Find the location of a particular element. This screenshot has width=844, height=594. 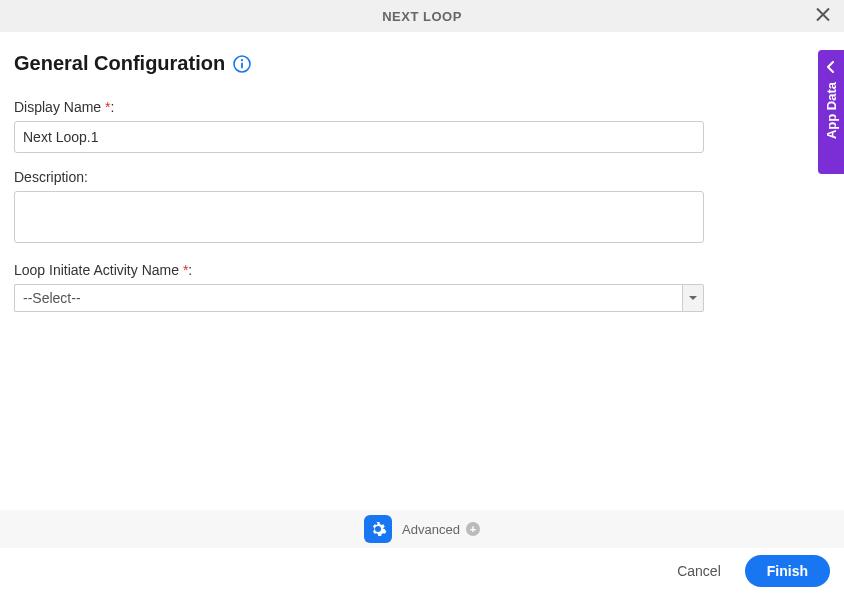

close-icon is located at coordinates (823, 16).